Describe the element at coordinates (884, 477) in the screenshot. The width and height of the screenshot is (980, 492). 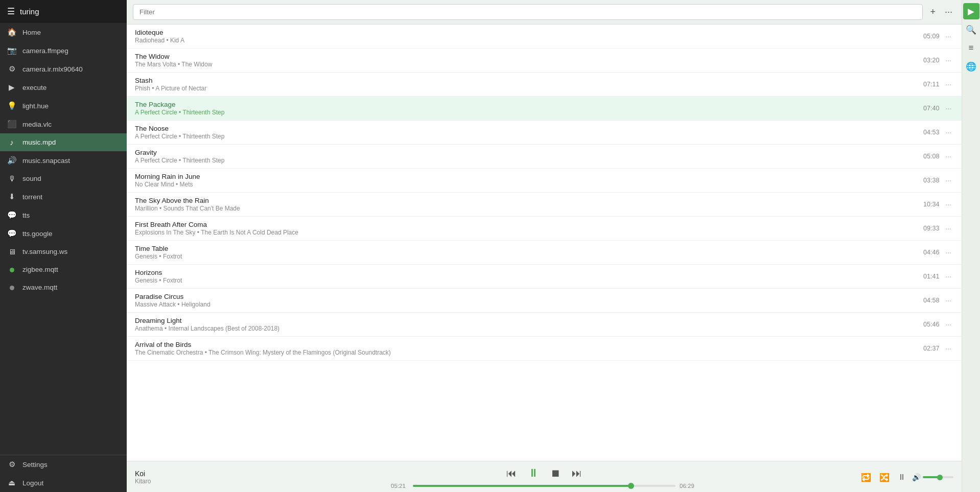
I see `shuffle-button: 🔀` at that location.